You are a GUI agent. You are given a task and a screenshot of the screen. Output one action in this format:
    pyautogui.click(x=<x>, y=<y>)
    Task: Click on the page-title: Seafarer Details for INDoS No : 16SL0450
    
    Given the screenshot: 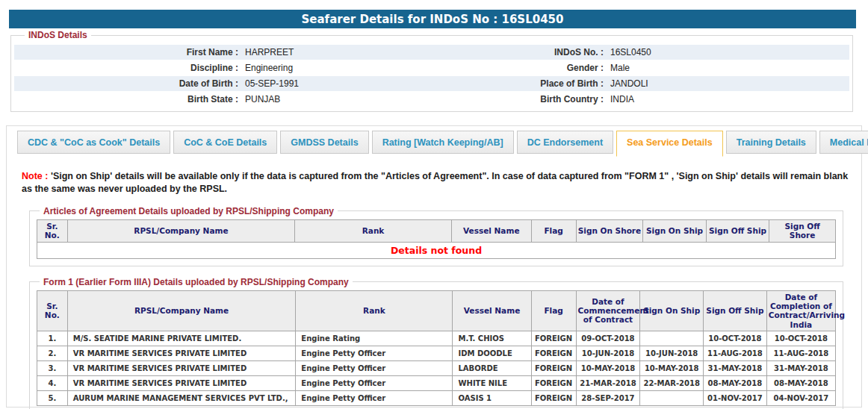 What is the action you would take?
    pyautogui.click(x=433, y=19)
    